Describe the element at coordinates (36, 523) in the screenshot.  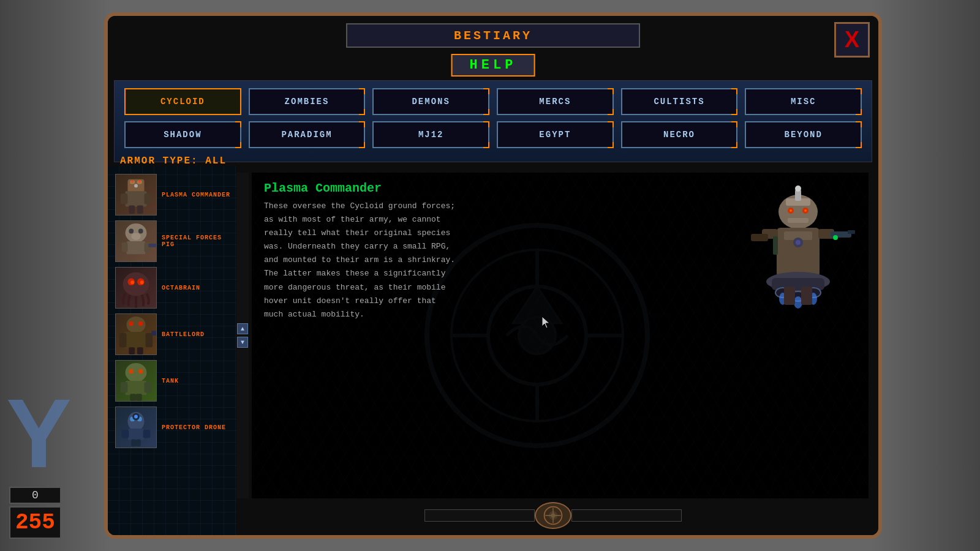
I see `hud-large-value: 255` at that location.